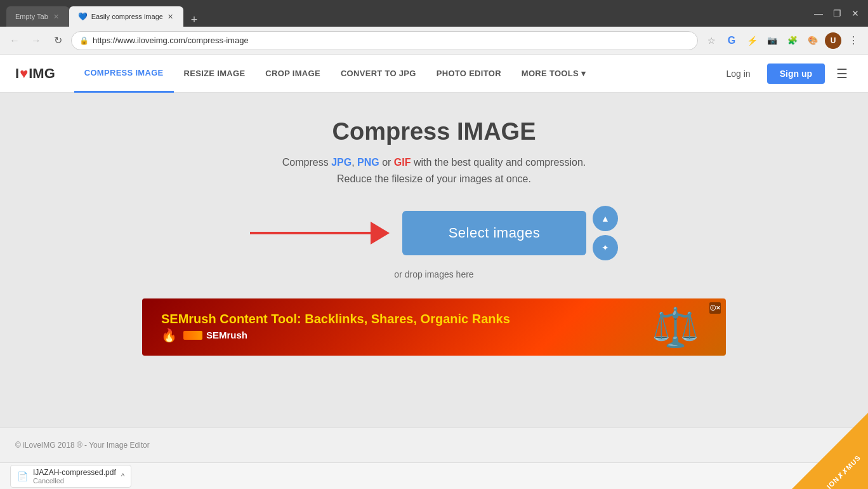  What do you see at coordinates (36, 41) in the screenshot?
I see `forward-button: →` at bounding box center [36, 41].